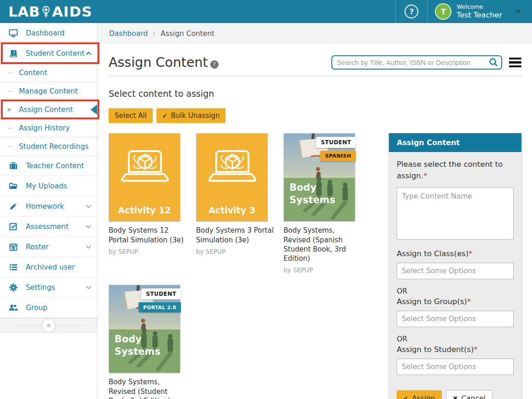 This screenshot has height=399, width=532. Describe the element at coordinates (455, 253) in the screenshot. I see `assign-to-classes-label: Assign to Class(es)*` at that location.